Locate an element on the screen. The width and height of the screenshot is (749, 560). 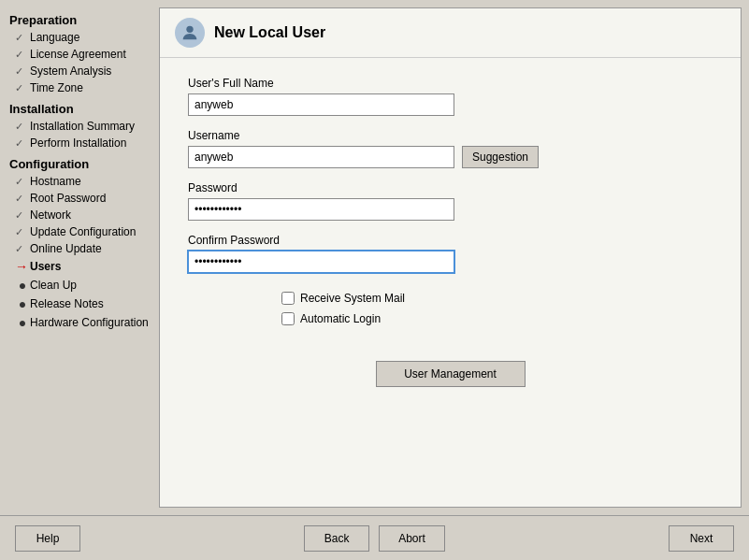
password-label: Password is located at coordinates (451, 188).